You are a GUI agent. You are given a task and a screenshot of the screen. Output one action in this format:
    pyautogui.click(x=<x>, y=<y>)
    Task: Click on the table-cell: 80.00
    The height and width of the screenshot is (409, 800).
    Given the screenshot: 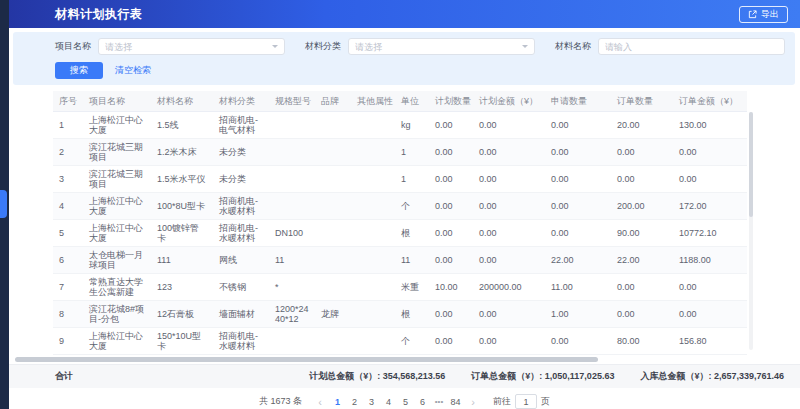 What is the action you would take?
    pyautogui.click(x=642, y=342)
    